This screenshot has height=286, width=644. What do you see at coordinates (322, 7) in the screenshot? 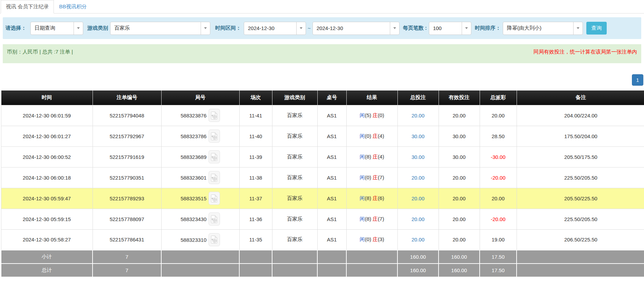
I see `tab-bar: 视讯 会员下注纪录 BB视讯积分` at bounding box center [322, 7].